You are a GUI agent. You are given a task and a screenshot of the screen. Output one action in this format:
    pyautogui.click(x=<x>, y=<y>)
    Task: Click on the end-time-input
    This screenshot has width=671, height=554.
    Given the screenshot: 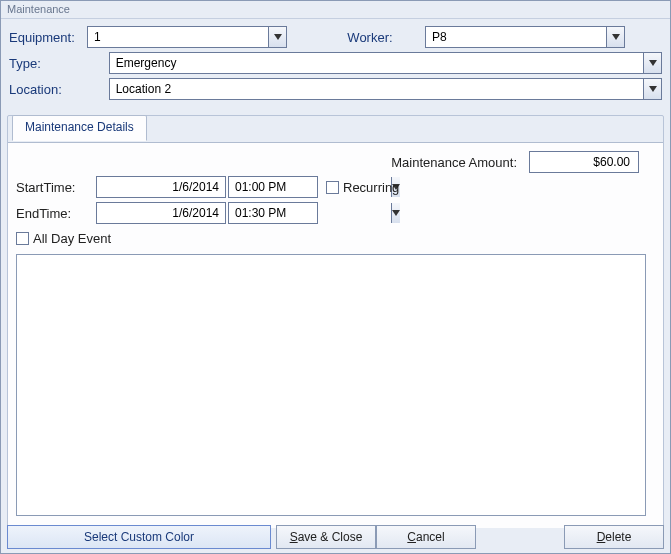 What is the action you would take?
    pyautogui.click(x=310, y=213)
    